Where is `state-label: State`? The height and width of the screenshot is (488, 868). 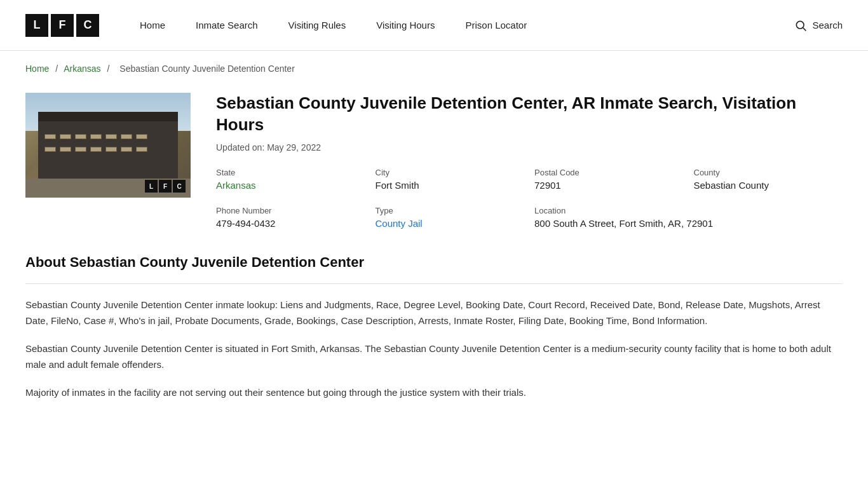 state-label: State is located at coordinates (291, 173).